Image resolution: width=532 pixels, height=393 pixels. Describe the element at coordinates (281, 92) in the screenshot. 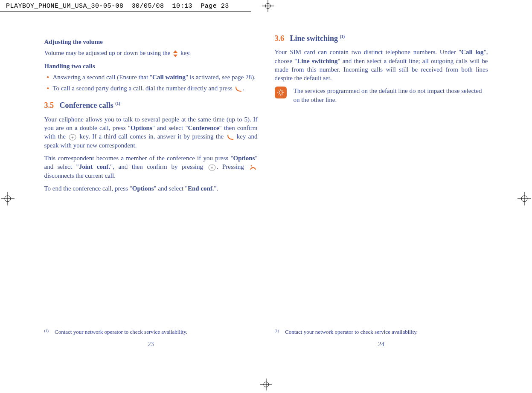

I see `lightbulb-icon` at that location.